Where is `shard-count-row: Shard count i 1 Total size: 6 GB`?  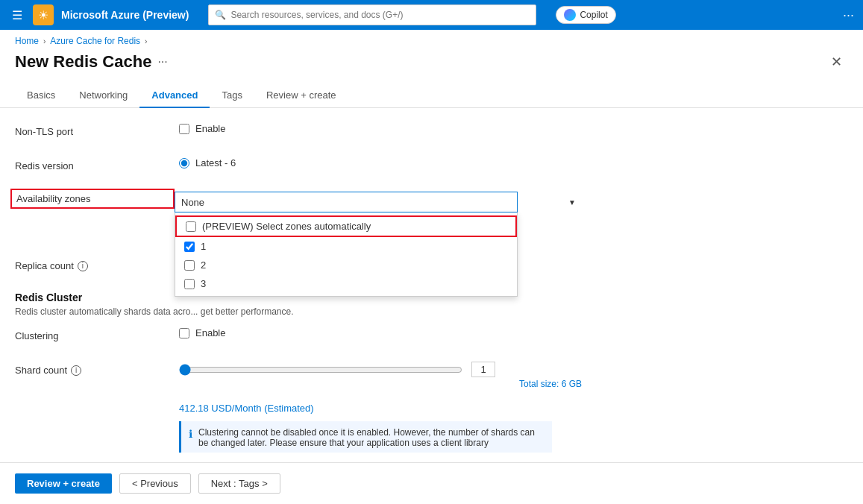 shard-count-row: Shard count i 1 Total size: 6 GB is located at coordinates (298, 376).